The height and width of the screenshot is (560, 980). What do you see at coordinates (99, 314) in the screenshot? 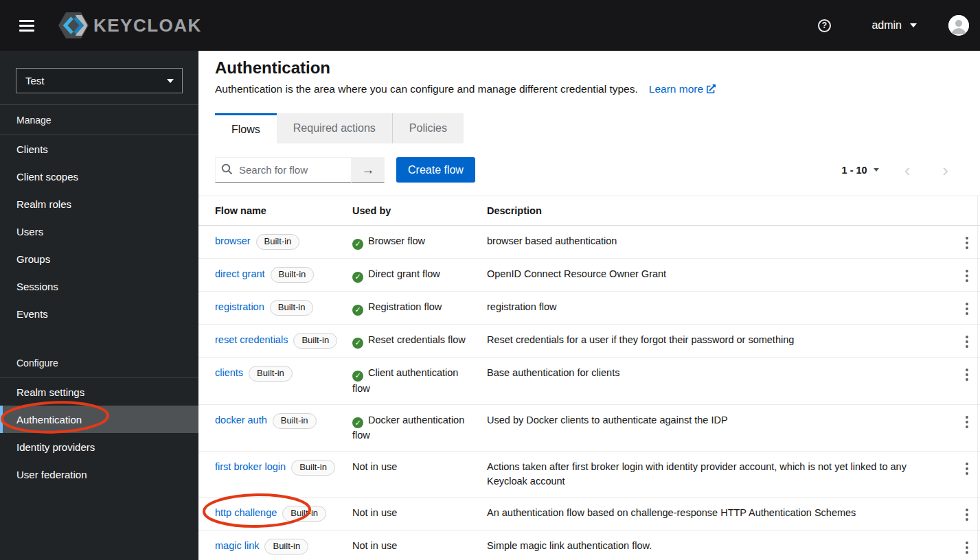
I see `sidebar-item-events: Events` at bounding box center [99, 314].